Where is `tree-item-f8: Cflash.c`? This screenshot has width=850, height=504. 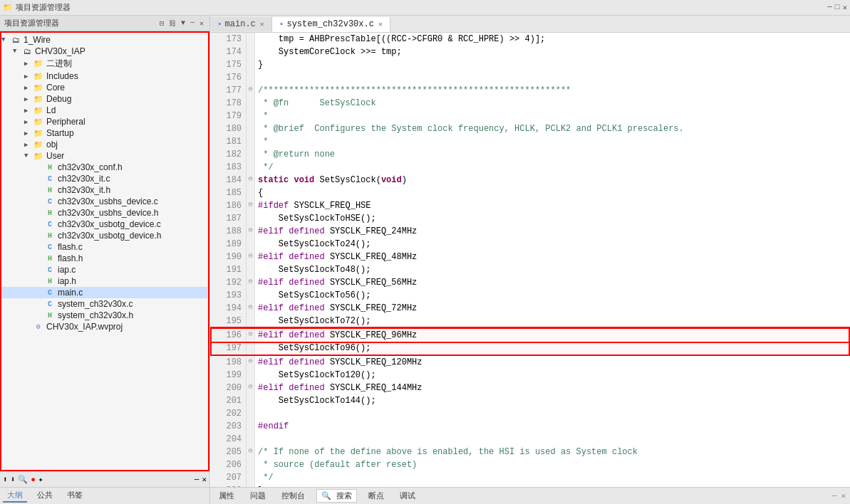 tree-item-f8: Cflash.c is located at coordinates (105, 247).